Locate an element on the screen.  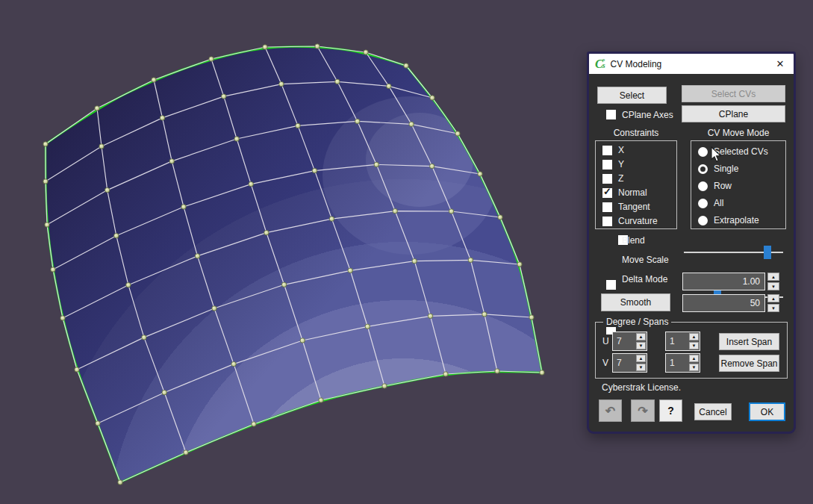
constraint-checkbox-y is located at coordinates (608, 164).